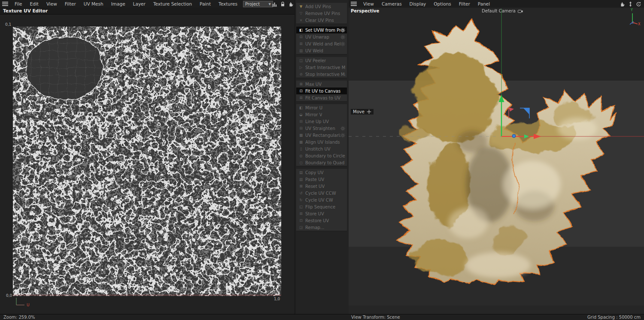  I want to click on camera-icon, so click(520, 11).